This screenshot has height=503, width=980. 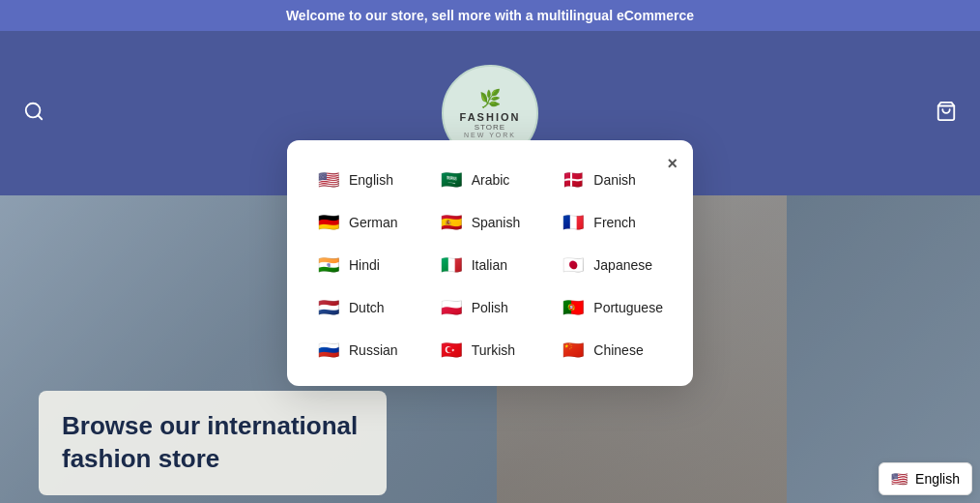 What do you see at coordinates (613, 222) in the screenshot?
I see `language-item-french: 🇫🇷French` at bounding box center [613, 222].